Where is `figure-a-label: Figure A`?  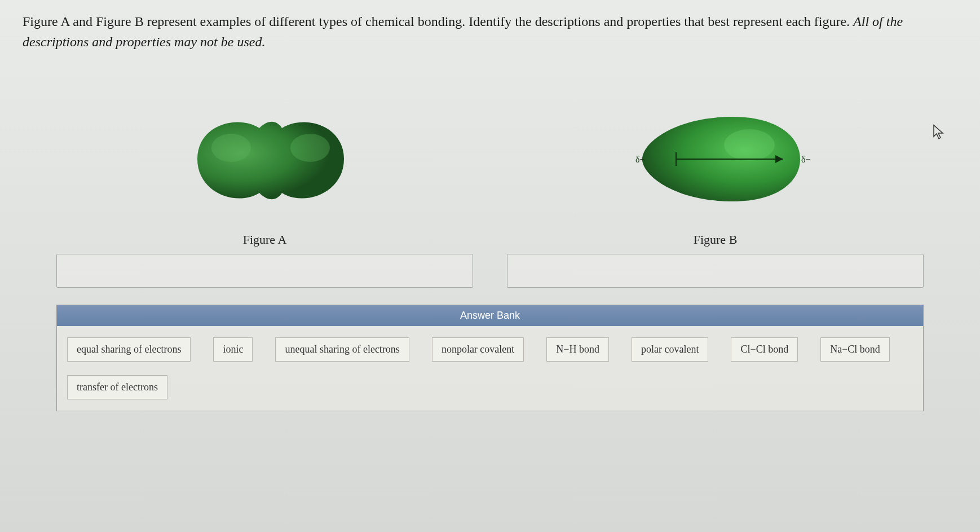
figure-a-label: Figure A is located at coordinates (265, 240).